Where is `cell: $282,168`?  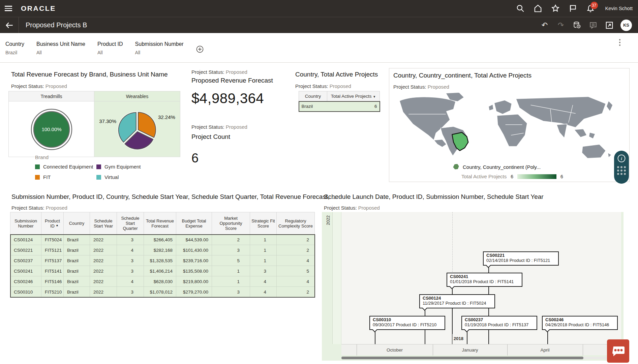
cell: $282,168 is located at coordinates (160, 250).